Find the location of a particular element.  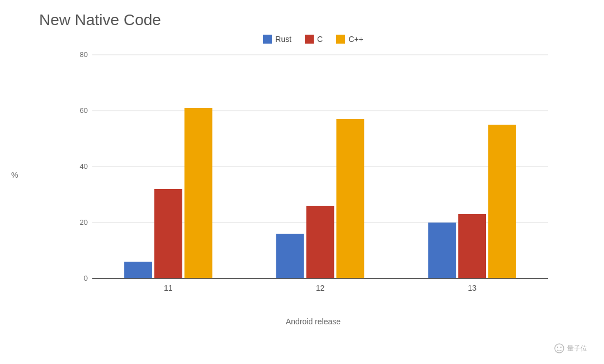

watermark: 量子位 is located at coordinates (570, 348).